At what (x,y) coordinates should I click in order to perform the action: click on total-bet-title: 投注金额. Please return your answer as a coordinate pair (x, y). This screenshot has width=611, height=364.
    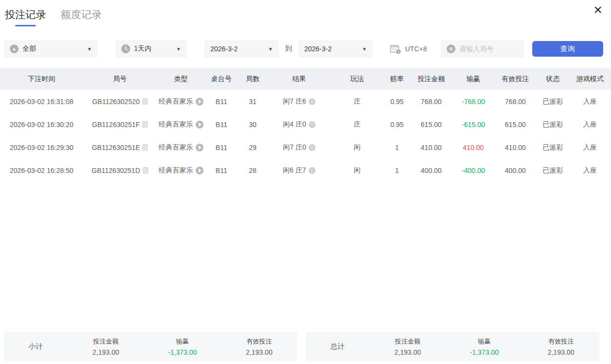
    Looking at the image, I should click on (408, 342).